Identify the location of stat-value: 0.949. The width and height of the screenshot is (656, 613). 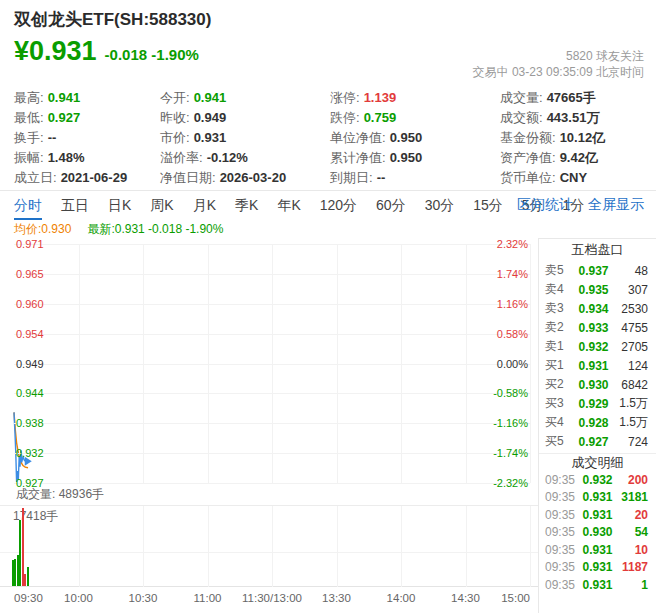
(210, 118).